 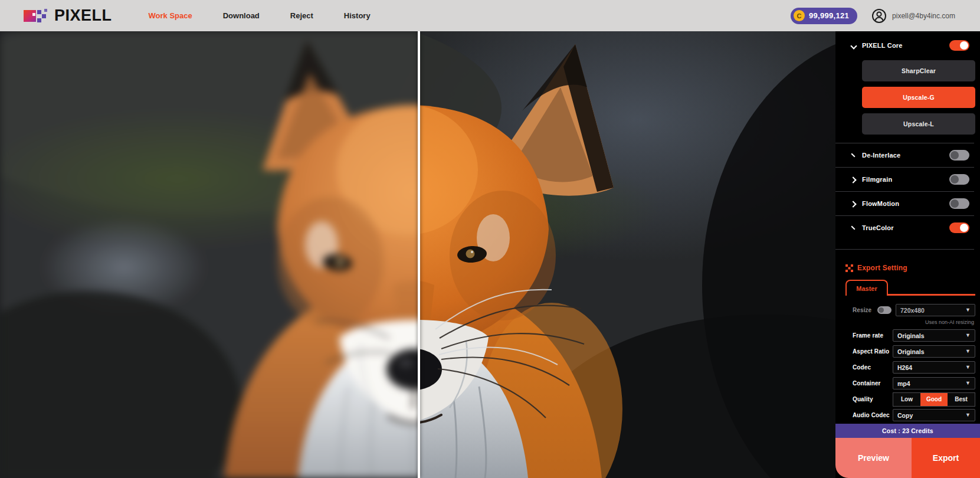 What do you see at coordinates (959, 155) in the screenshot?
I see `de-interlace-toggle` at bounding box center [959, 155].